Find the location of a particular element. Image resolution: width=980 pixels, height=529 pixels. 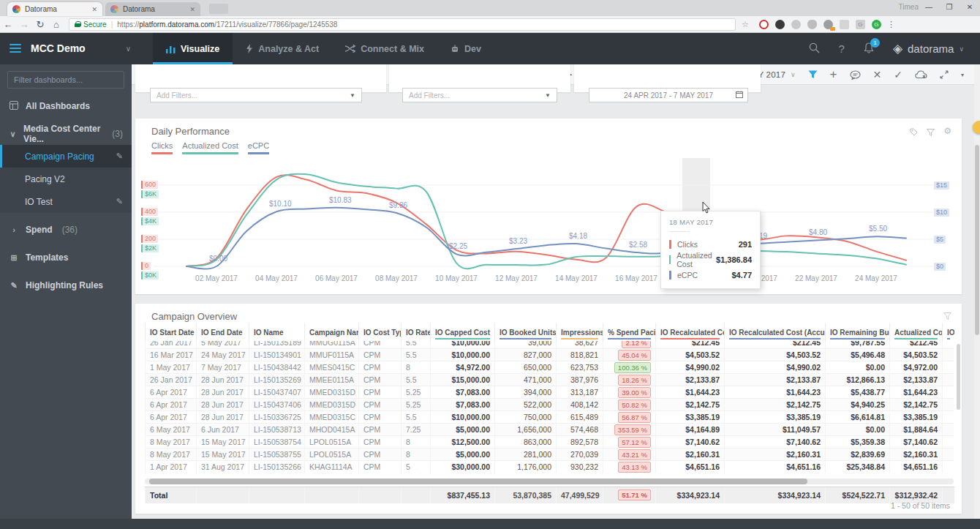

column-header-io-start-date: IO Start Date is located at coordinates (171, 332).